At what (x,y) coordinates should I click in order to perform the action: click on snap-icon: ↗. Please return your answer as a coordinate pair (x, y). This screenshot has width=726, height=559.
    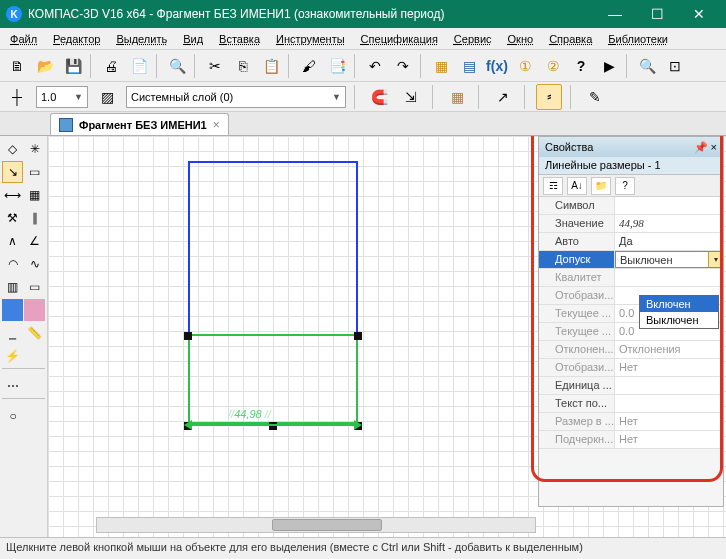
    Looking at the image, I should click on (503, 97).